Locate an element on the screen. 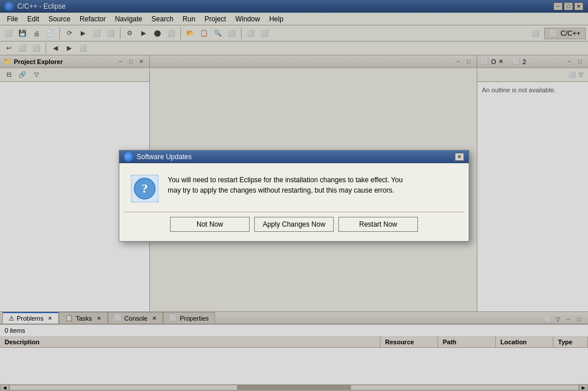 This screenshot has height=391, width=588. dialog-eclipse-icon is located at coordinates (129, 157).